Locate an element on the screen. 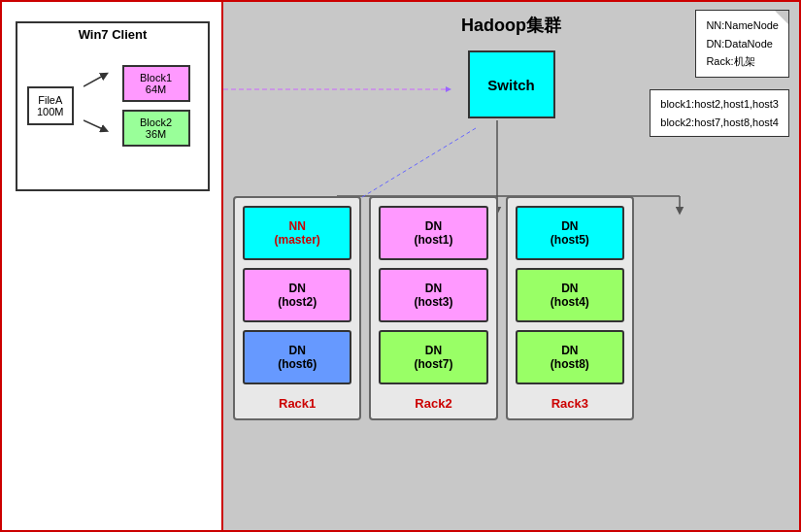 The width and height of the screenshot is (801, 532). block-info-line1: block1:host2,host1,host3 is located at coordinates (719, 105).